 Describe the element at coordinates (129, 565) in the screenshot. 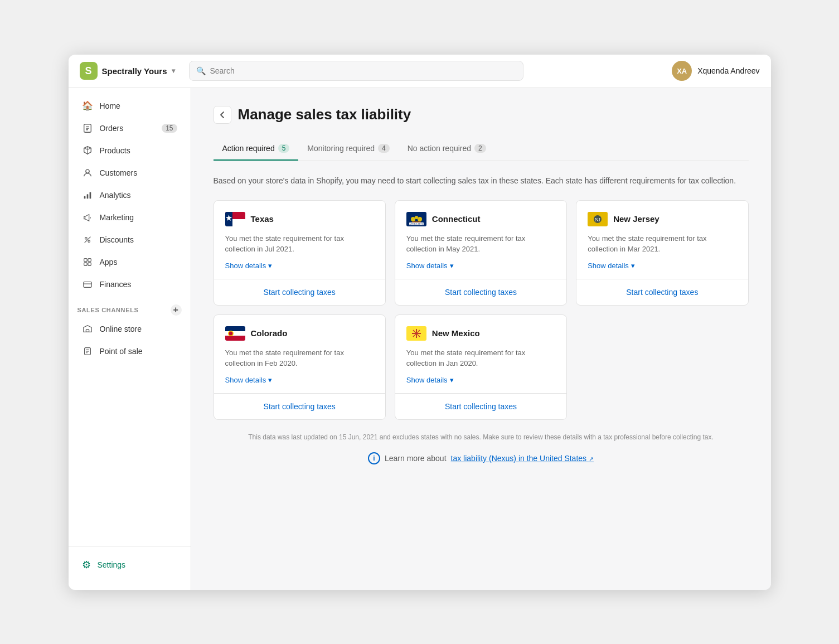

I see `settings-nav-item: ⚙ Settings` at that location.